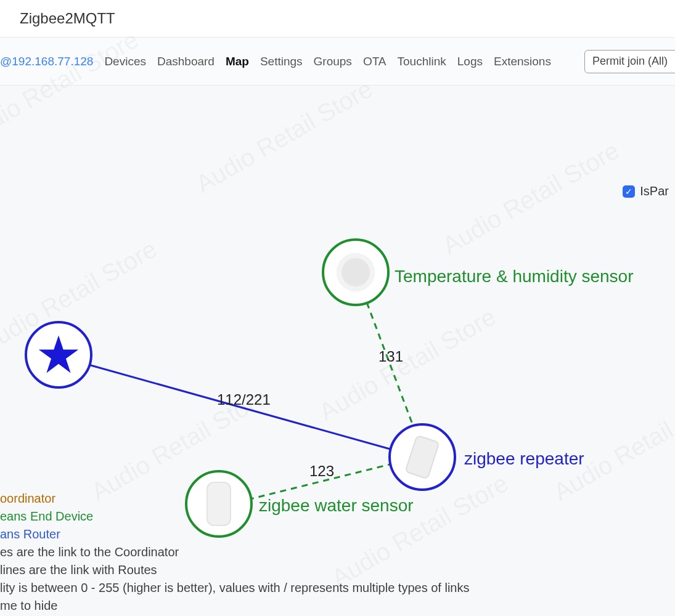  What do you see at coordinates (524, 459) in the screenshot?
I see `label-repeater: zigbee repeater` at bounding box center [524, 459].